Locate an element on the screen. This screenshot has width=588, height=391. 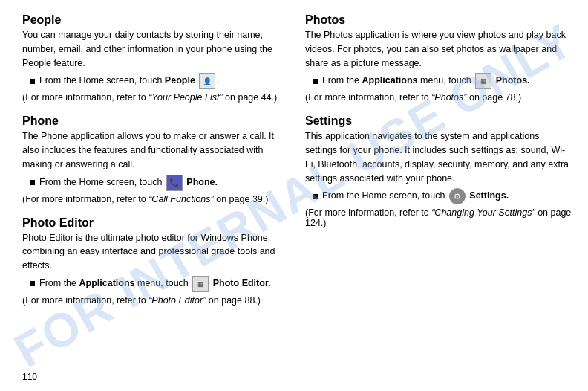
settings-body: This application navigates to the system… is located at coordinates (440, 158).